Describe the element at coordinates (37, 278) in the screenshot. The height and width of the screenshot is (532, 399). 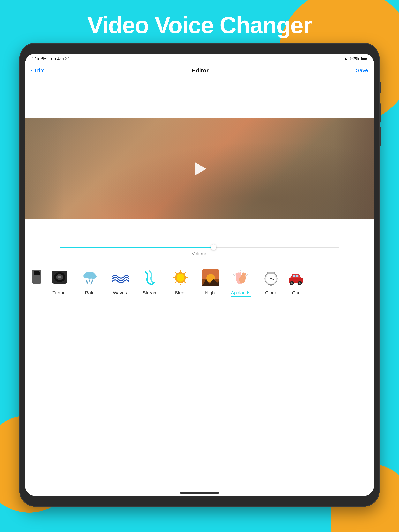
I see `partial-icon` at that location.